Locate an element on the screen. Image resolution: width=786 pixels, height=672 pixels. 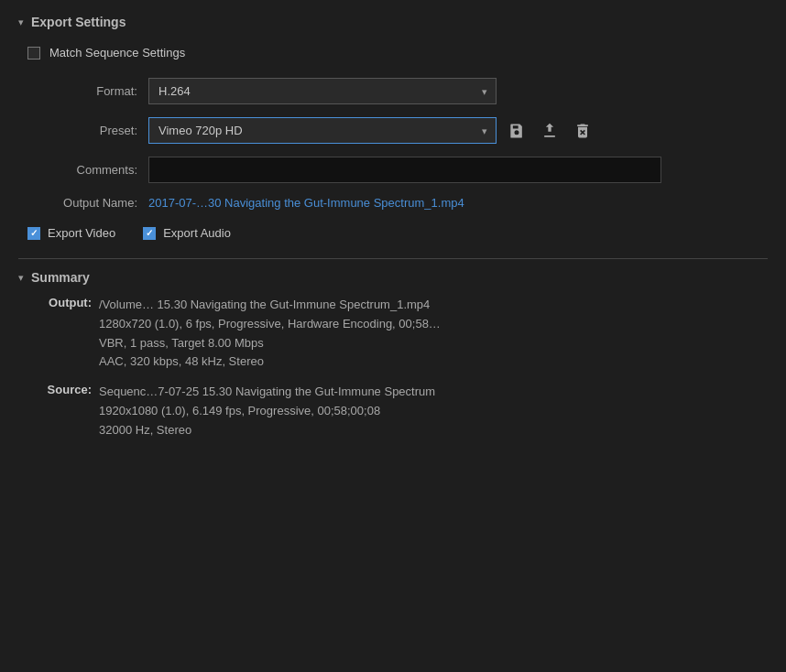
export-checkboxes: Export Video Export Audio is located at coordinates (398, 233).